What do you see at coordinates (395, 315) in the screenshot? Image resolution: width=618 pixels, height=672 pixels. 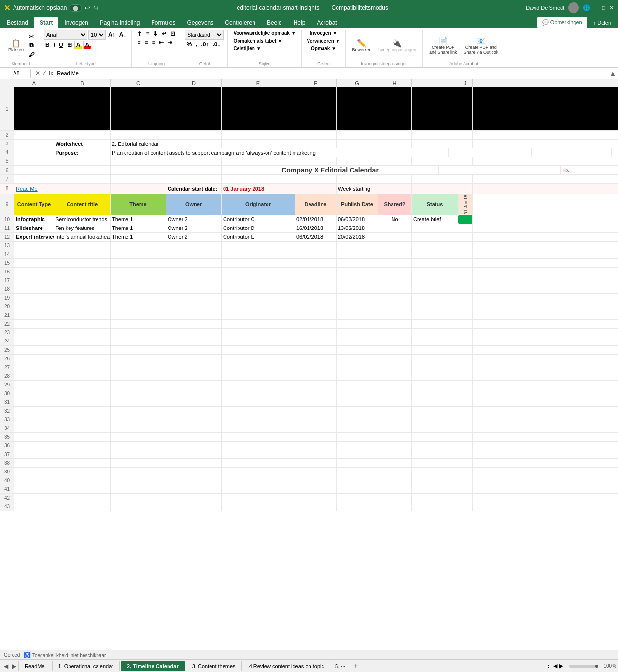 I see `cell-h21` at bounding box center [395, 315].